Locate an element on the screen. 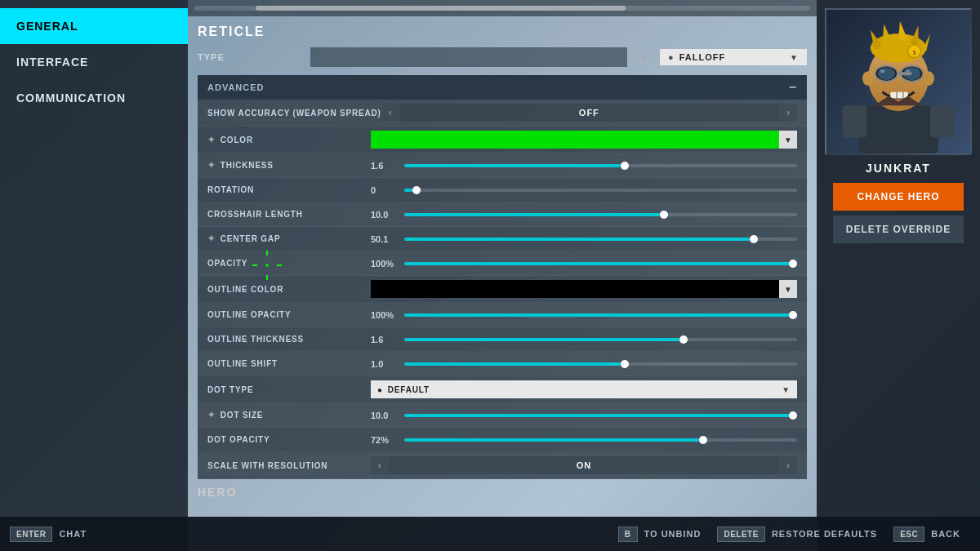 Image resolution: width=980 pixels, height=551 pixels. dot-type-value: DEFAULT is located at coordinates (408, 390).